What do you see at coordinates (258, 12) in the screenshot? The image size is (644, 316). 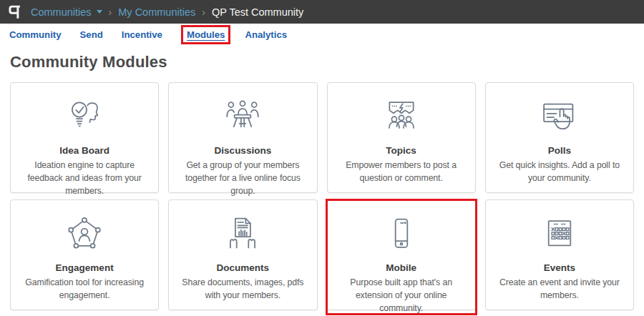 I see `breadcrumb-current-community: QP Test Community` at bounding box center [258, 12].